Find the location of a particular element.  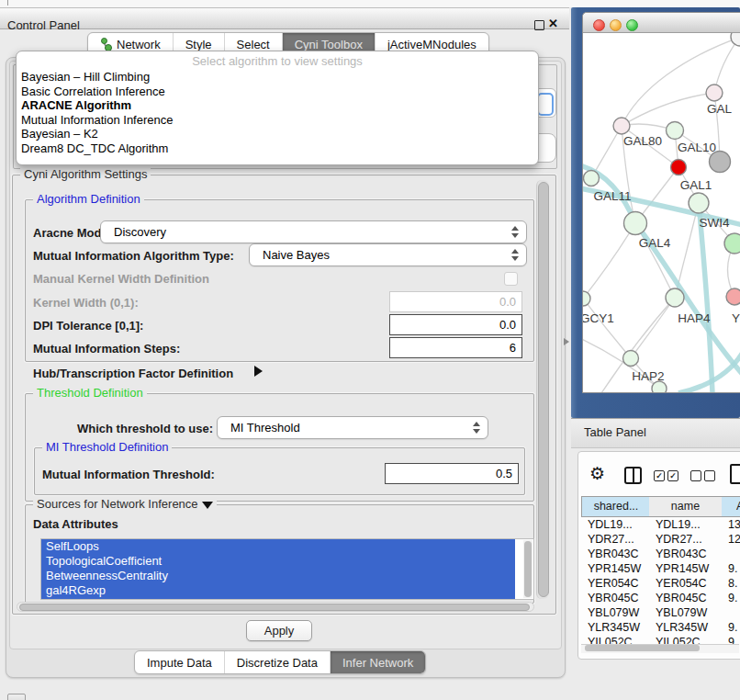

data-attributes-list: SelfLoopsTopologicalCoefficientBetweenne… is located at coordinates (287, 570).